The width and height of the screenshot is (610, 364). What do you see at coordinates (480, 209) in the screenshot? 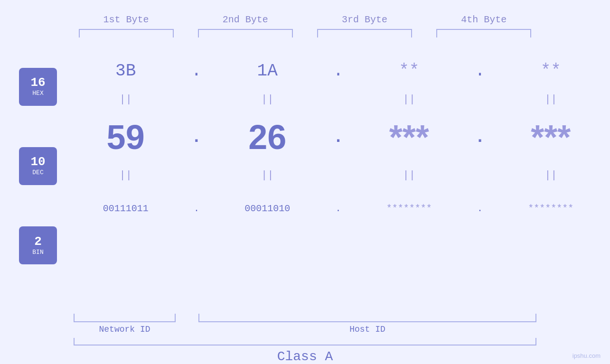
I see `bin-dot3: .` at bounding box center [480, 209].